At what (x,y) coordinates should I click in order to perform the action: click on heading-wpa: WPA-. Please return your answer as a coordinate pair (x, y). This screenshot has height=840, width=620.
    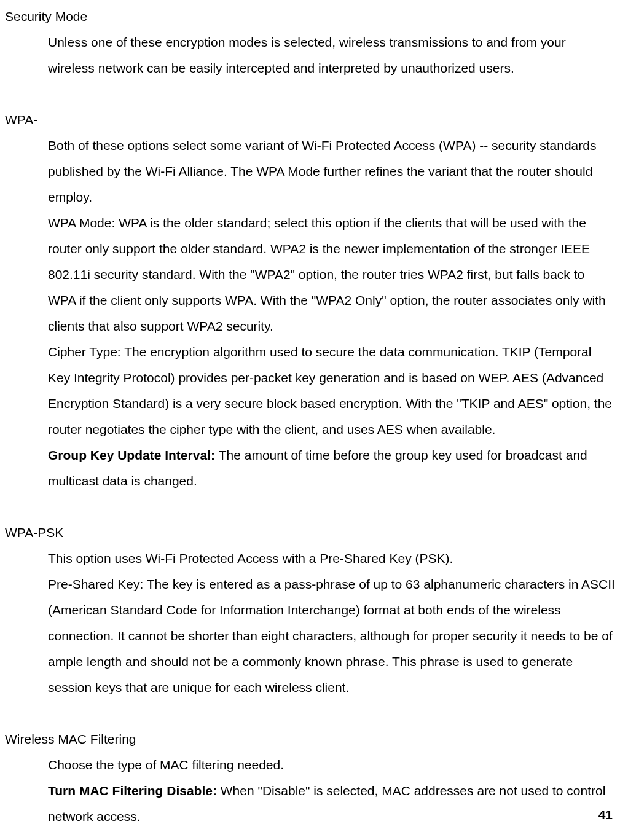
    Looking at the image, I should click on (310, 120).